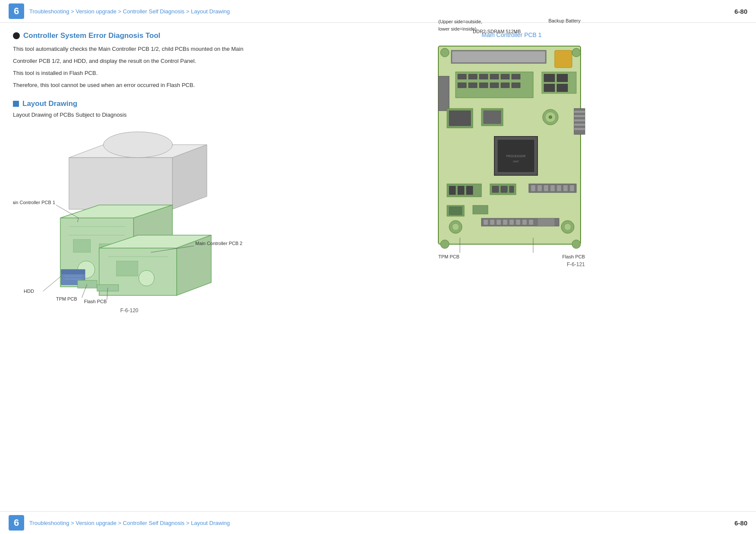  I want to click on desc3: This tool is installed in Flash PCB., so click(138, 73).